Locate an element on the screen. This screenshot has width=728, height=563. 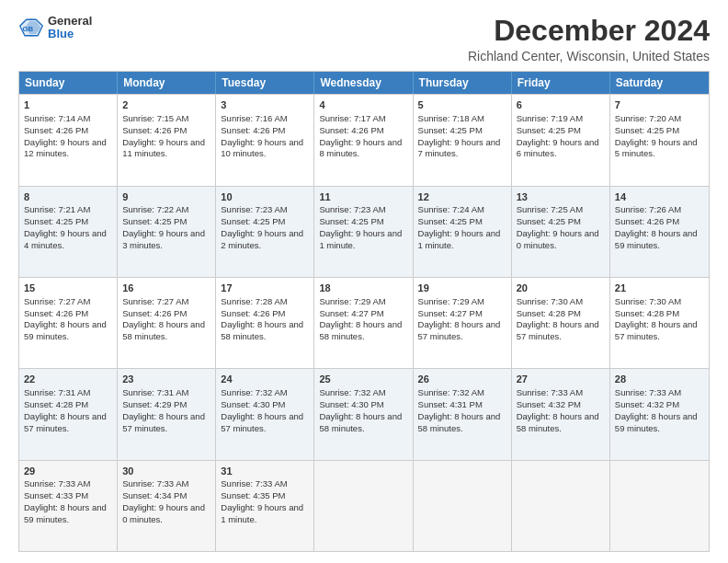
day-cell-26: 26Sunrise: 7:32 AMSunset: 4:31 PMDayligh… is located at coordinates (463, 414).